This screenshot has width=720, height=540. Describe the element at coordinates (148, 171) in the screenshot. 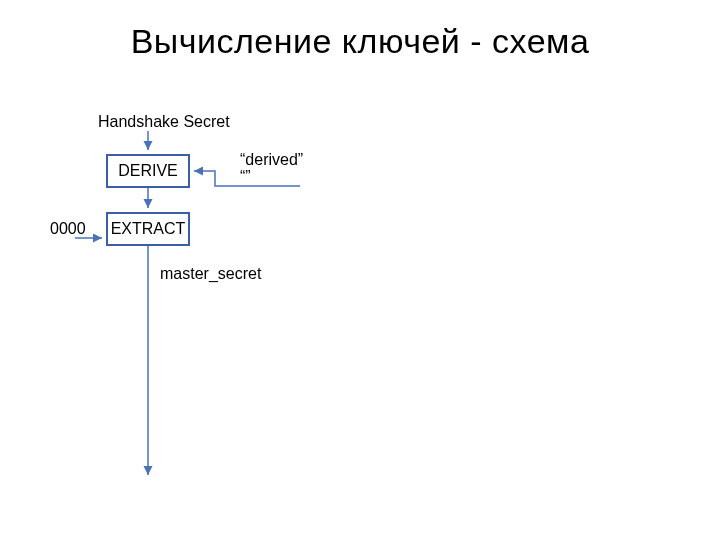

I see `box-derive: DERIVE` at that location.